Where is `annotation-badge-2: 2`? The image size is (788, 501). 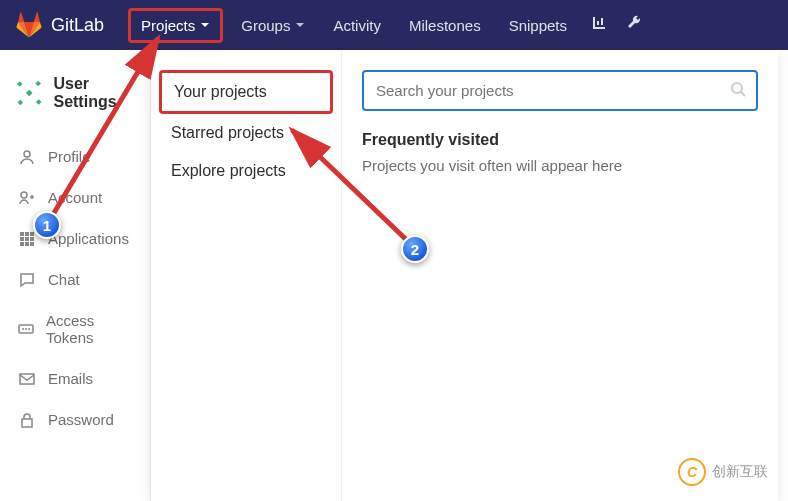
annotation-badge-2: 2 is located at coordinates (415, 249).